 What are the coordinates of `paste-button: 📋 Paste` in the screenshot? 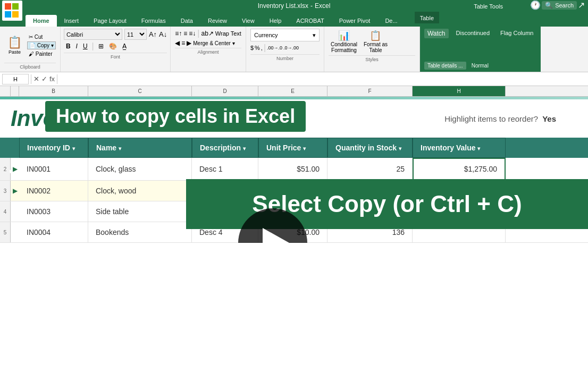 It's located at (15, 45).